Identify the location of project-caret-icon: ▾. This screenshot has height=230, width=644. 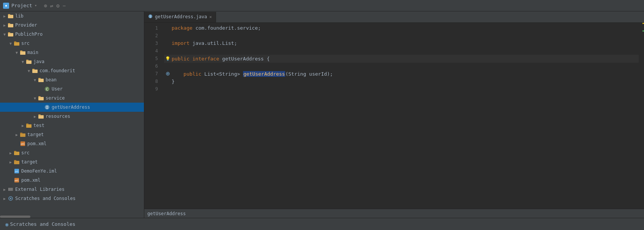
(36, 5).